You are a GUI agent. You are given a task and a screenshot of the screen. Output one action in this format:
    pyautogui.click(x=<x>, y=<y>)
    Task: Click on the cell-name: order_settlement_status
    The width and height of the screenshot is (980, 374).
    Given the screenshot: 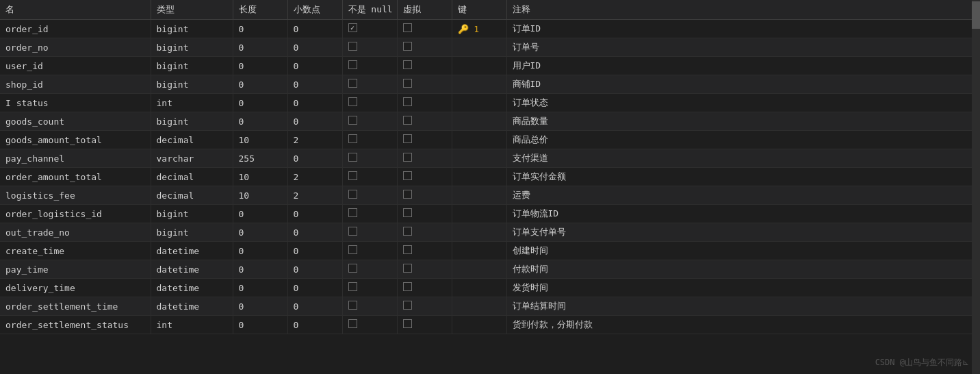 What is the action you would take?
    pyautogui.click(x=75, y=325)
    